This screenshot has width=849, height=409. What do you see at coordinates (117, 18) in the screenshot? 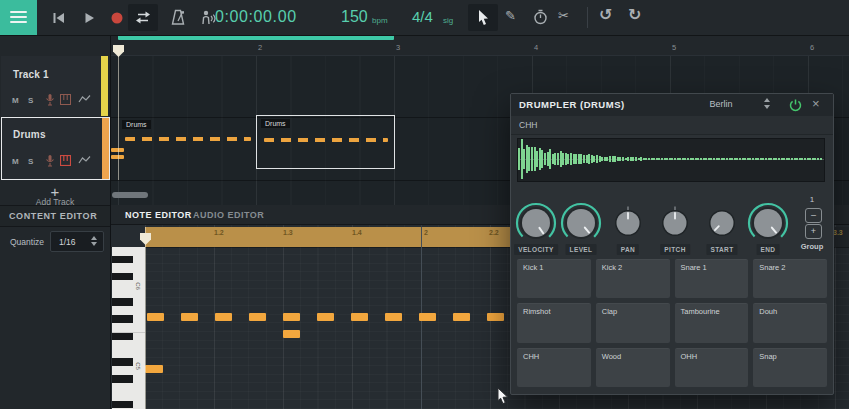
I see `record-icon` at bounding box center [117, 18].